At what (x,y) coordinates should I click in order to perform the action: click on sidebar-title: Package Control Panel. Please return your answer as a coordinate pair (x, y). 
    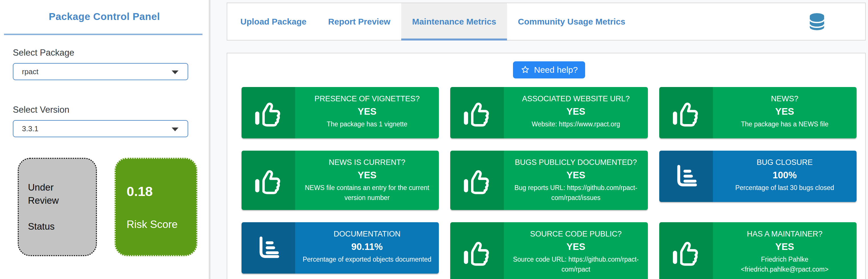
    Looking at the image, I should click on (104, 17).